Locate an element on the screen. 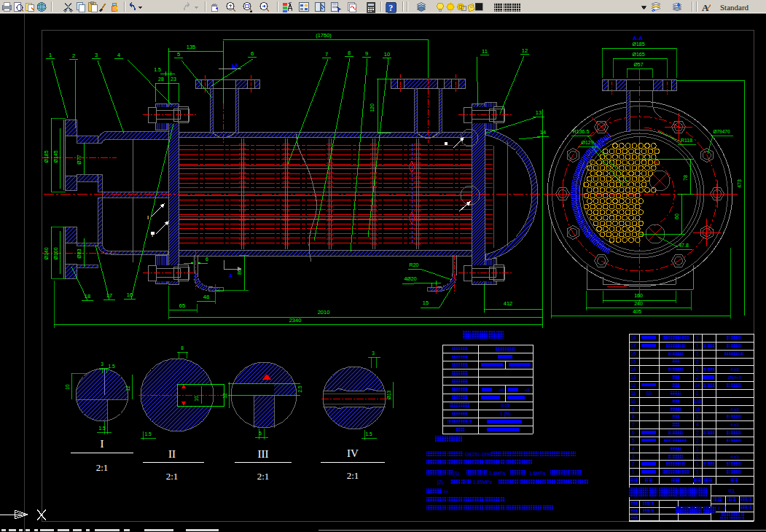 The height and width of the screenshot is (532, 766). svg-text: (1750) is located at coordinates (324, 35).